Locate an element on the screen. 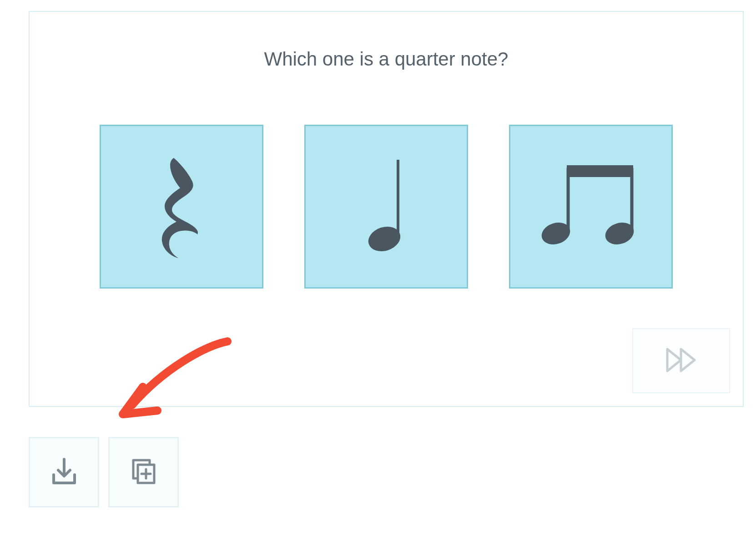 This screenshot has width=756, height=538. beamed-eighth-notes-icon is located at coordinates (591, 207).